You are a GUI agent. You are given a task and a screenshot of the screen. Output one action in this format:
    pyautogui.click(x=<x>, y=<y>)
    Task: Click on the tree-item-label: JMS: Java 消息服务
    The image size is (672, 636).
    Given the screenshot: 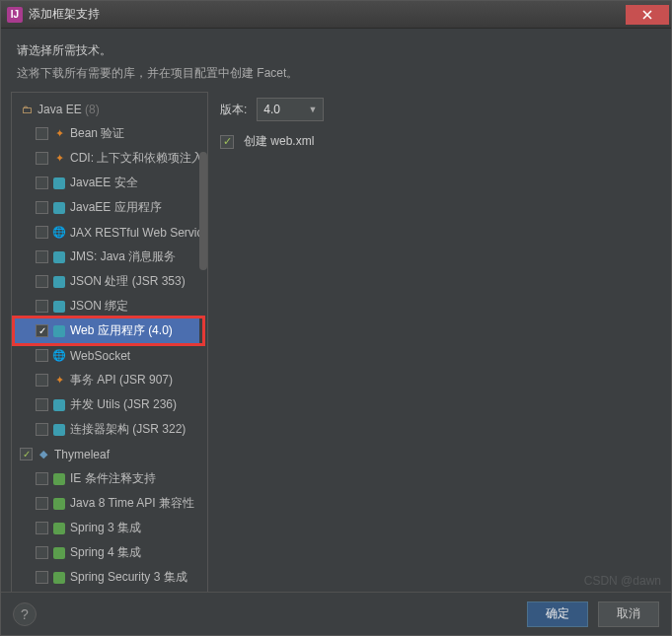 What is the action you would take?
    pyautogui.click(x=122, y=256)
    